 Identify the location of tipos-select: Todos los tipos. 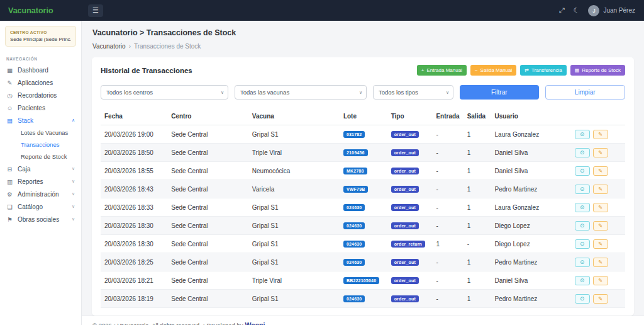
(413, 92).